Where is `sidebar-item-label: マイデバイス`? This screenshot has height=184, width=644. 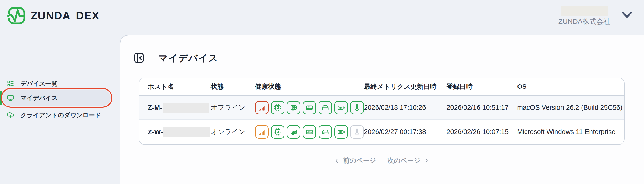
sidebar-item-label: マイデバイス is located at coordinates (39, 98).